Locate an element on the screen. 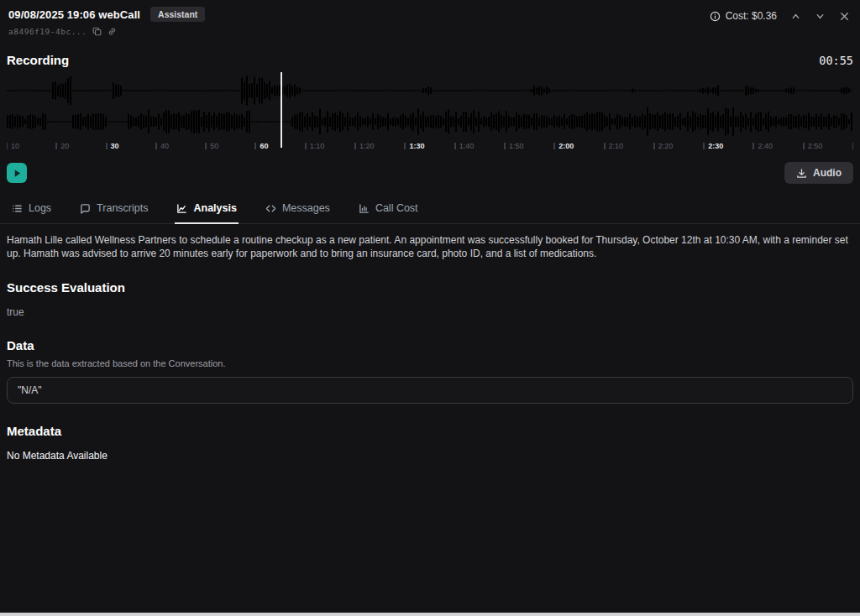 This screenshot has height=616, width=860. success-evaluation-title: Success Evaluation is located at coordinates (430, 287).